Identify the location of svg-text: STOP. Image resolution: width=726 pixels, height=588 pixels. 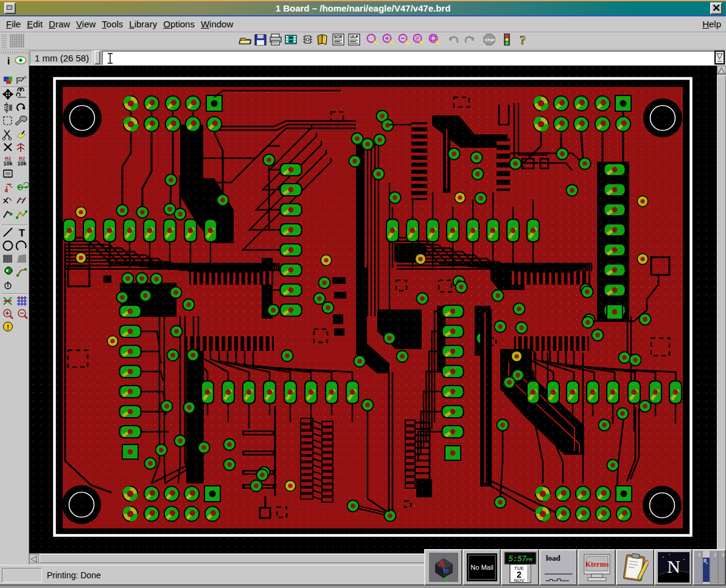
(490, 40).